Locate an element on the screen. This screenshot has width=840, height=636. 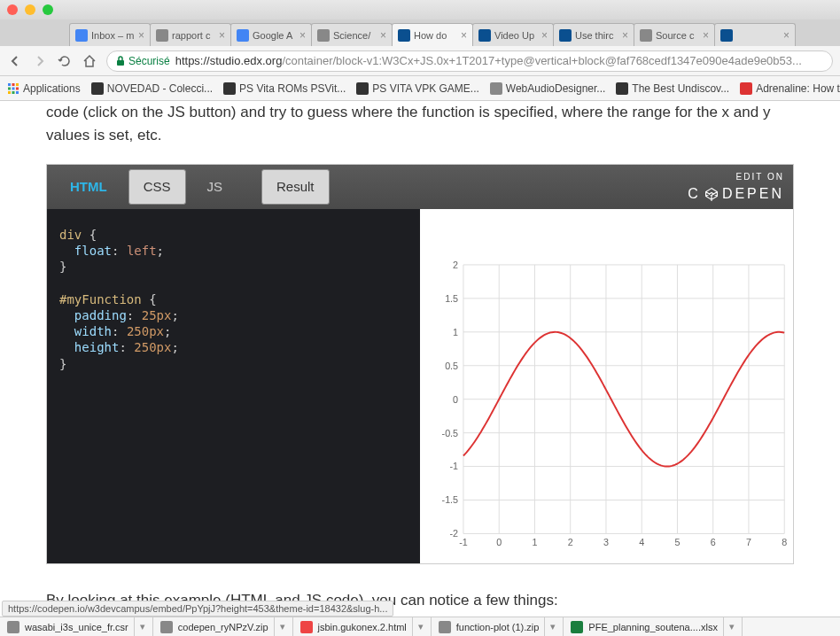
download-filename: function-plot (1).zip is located at coordinates (498, 627).